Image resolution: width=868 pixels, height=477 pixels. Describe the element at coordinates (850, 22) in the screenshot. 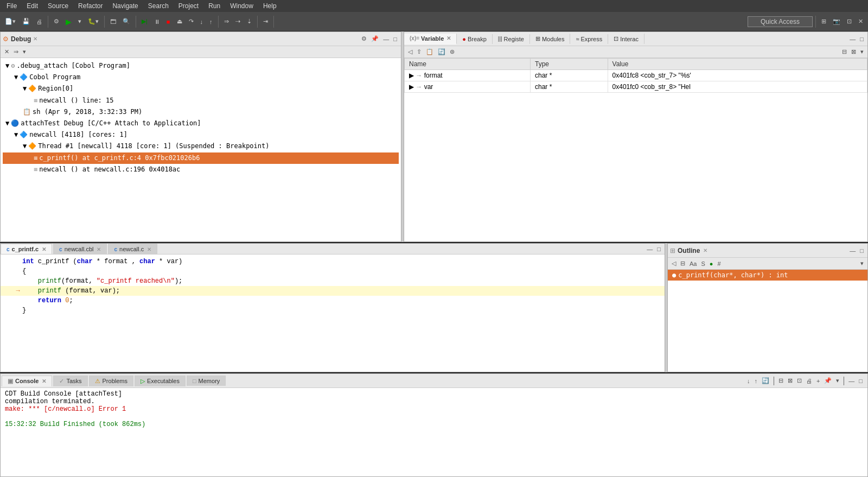

I see `perspective-settings-button: ⊡` at that location.